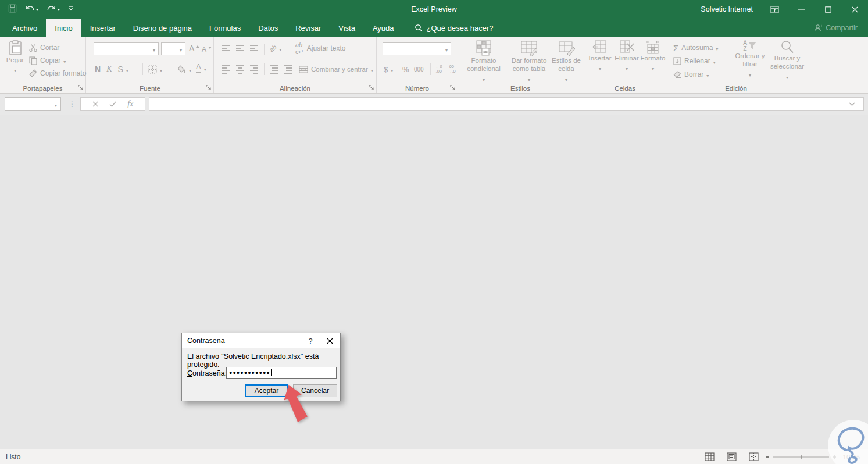 The image size is (868, 464). What do you see at coordinates (161, 69) in the screenshot?
I see `borders-dropdown-icon` at bounding box center [161, 69].